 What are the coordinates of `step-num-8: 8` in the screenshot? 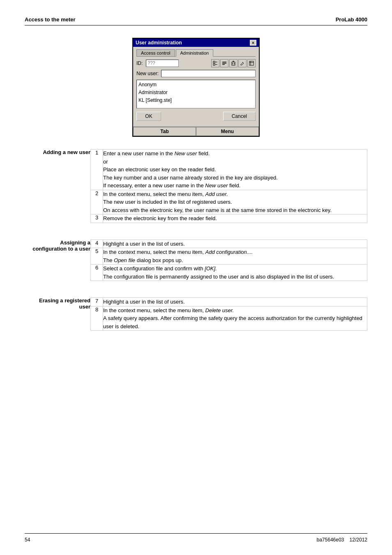 It's located at (97, 318).